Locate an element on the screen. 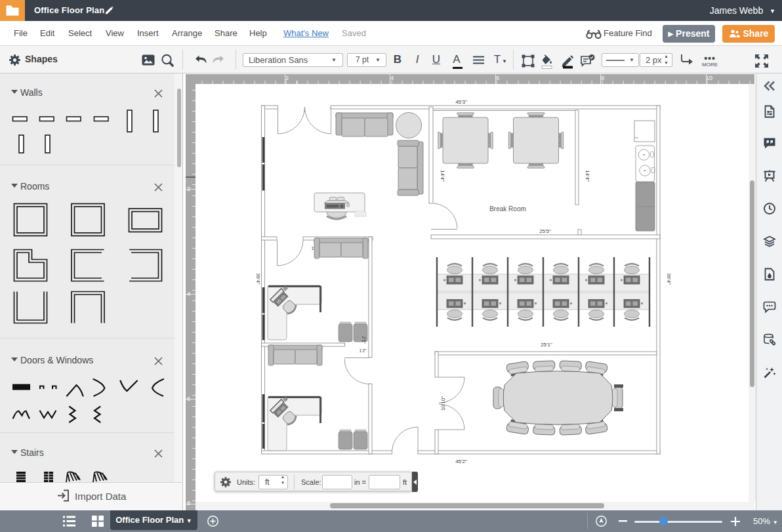 The height and width of the screenshot is (532, 782). svg-text: 45'2" is located at coordinates (461, 462).